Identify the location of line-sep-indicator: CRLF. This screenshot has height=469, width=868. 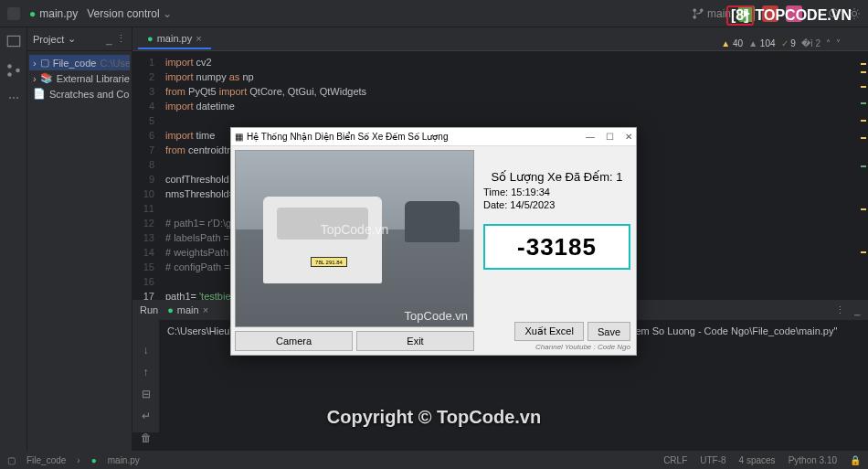
(675, 461).